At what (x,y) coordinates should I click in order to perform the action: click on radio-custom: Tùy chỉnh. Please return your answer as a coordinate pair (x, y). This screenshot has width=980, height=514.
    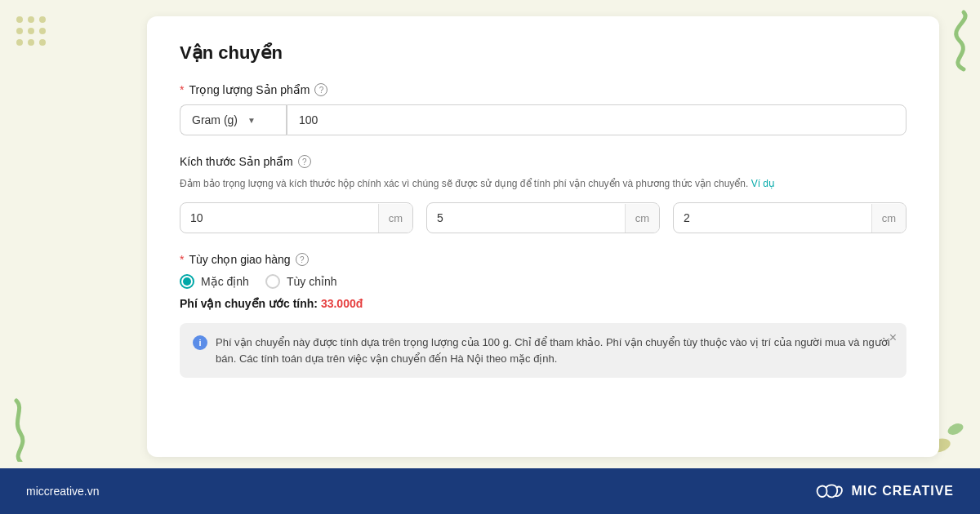
    Looking at the image, I should click on (301, 281).